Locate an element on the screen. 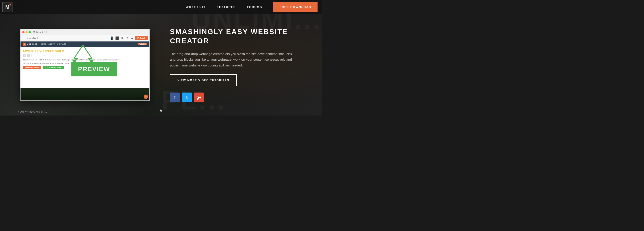 Image resolution: width=644 pixels, height=231 pixels. social-icons: f t g+ is located at coordinates (239, 98).